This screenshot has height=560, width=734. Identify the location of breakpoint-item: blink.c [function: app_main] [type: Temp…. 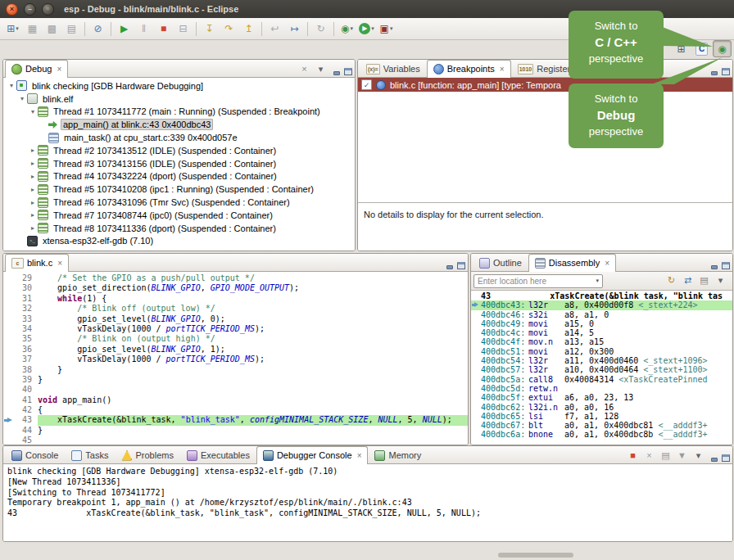
(546, 85).